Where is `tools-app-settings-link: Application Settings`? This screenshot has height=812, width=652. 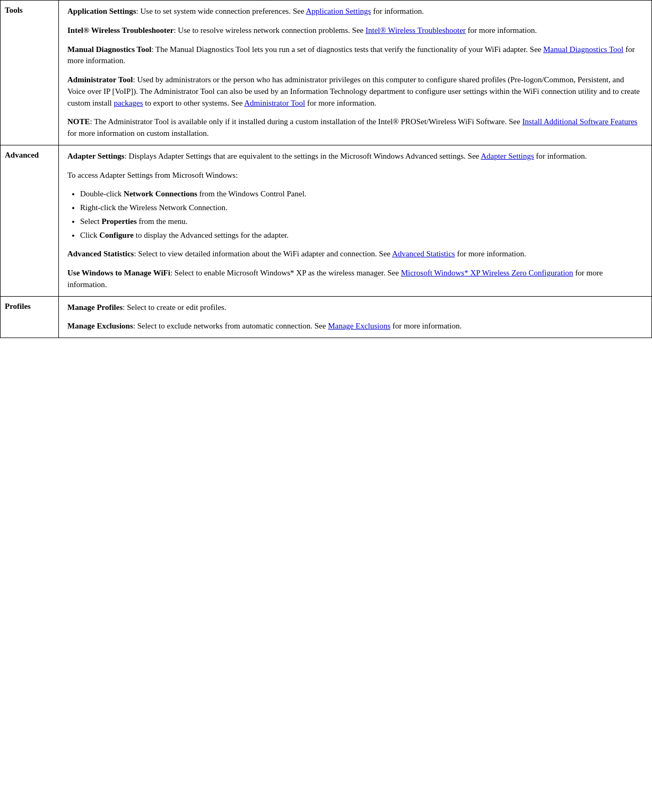 tools-app-settings-link: Application Settings is located at coordinates (338, 11).